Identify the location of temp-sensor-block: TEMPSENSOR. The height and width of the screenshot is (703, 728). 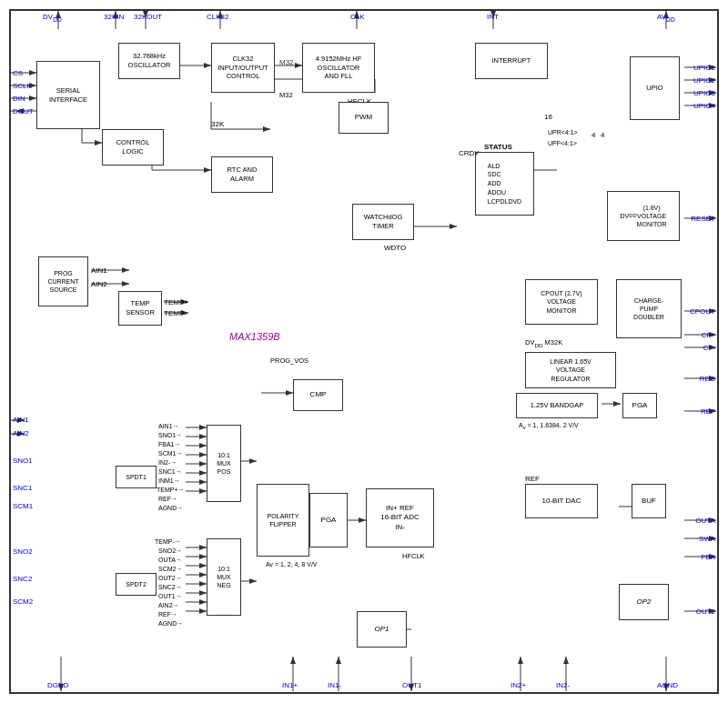
(140, 308).